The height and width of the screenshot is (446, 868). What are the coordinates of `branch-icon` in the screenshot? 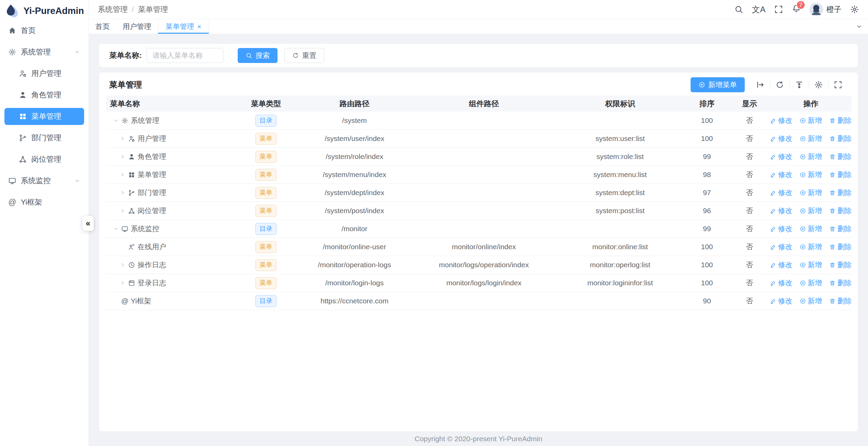 It's located at (23, 138).